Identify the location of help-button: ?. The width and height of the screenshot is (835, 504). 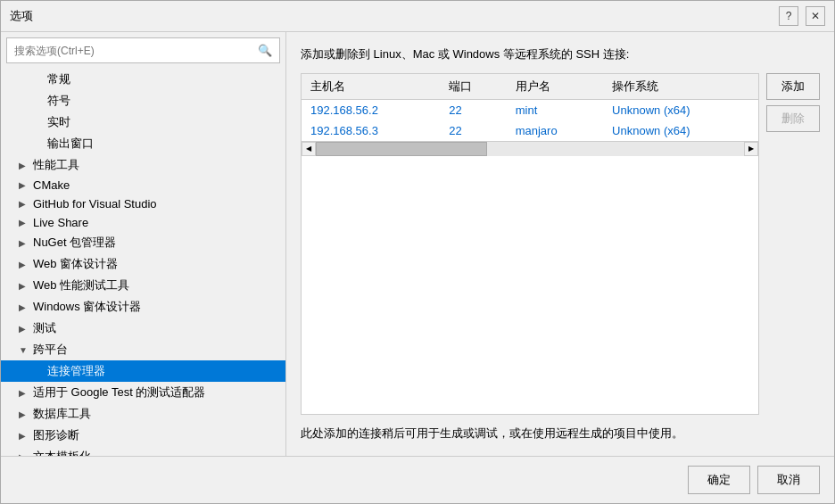
(789, 16).